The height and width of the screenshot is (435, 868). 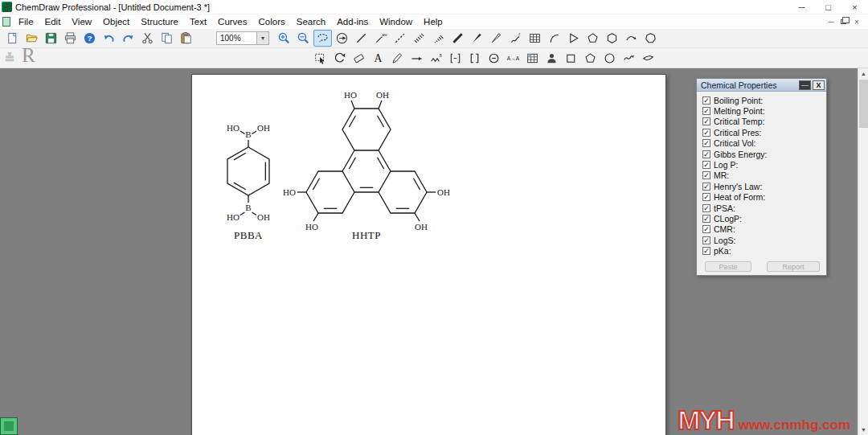 I want to click on print-button, so click(x=71, y=39).